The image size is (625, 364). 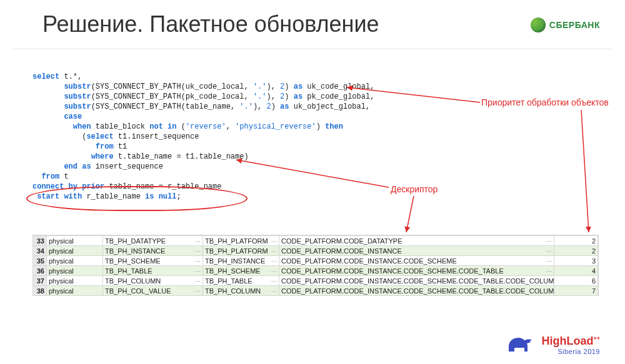 I want to click on cell-parent-table: TB_PH_TABLE···, so click(x=241, y=280).